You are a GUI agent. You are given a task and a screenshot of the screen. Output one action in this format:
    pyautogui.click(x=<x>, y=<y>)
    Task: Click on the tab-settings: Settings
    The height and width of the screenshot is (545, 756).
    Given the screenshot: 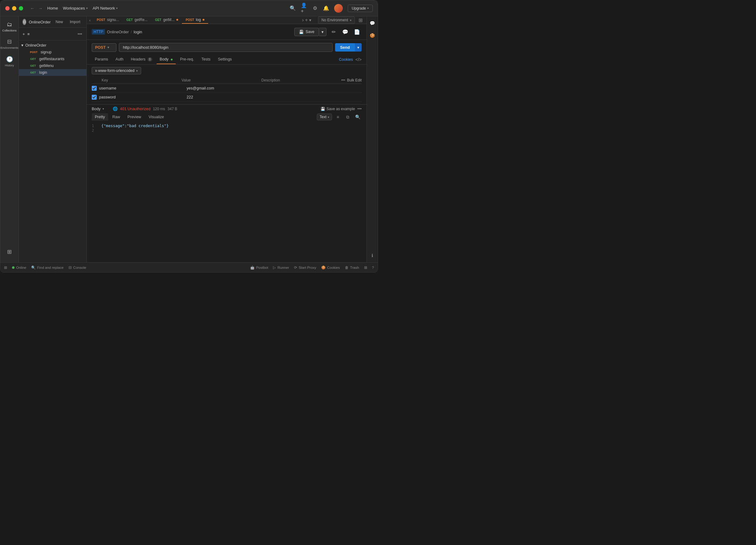 What is the action you would take?
    pyautogui.click(x=225, y=60)
    